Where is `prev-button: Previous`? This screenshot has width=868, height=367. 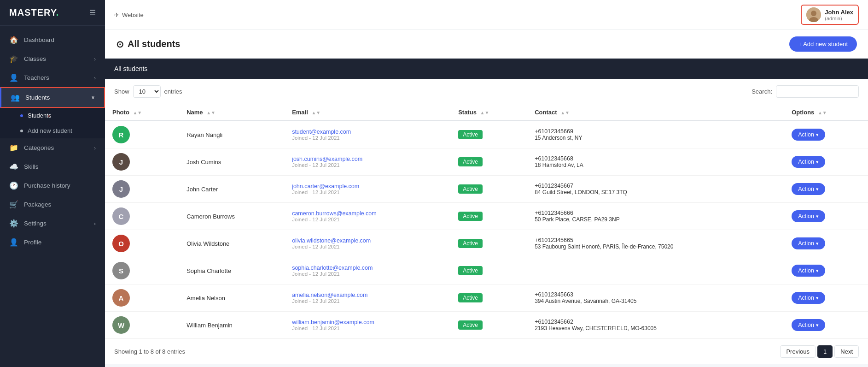
prev-button: Previous is located at coordinates (798, 351).